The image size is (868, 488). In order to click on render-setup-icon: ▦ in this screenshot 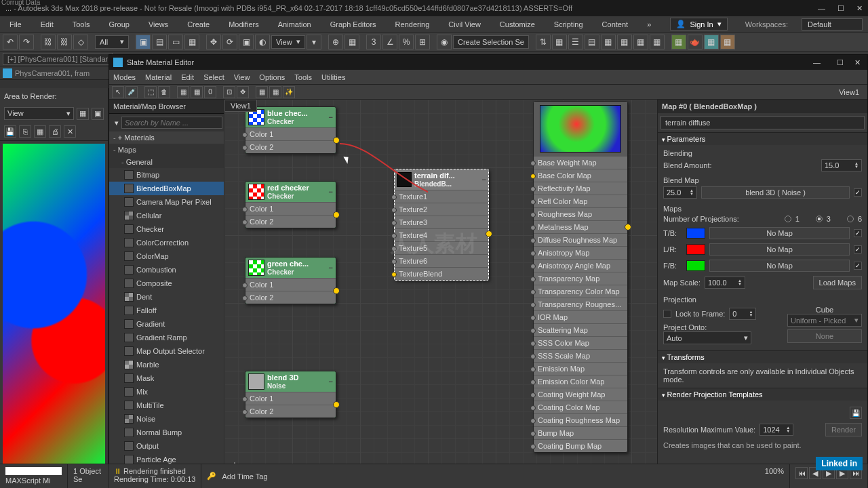, I will do `click(641, 42)`.